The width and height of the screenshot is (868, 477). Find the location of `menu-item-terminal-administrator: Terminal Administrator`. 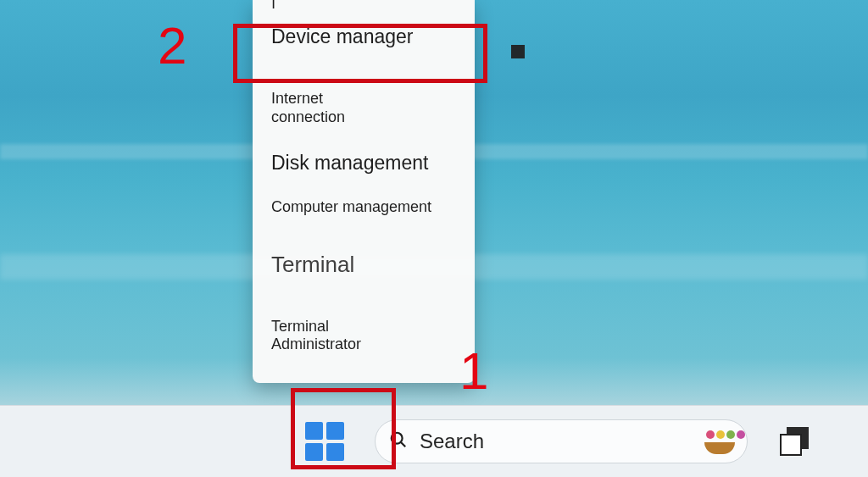

menu-item-terminal-administrator: Terminal Administrator is located at coordinates (364, 327).